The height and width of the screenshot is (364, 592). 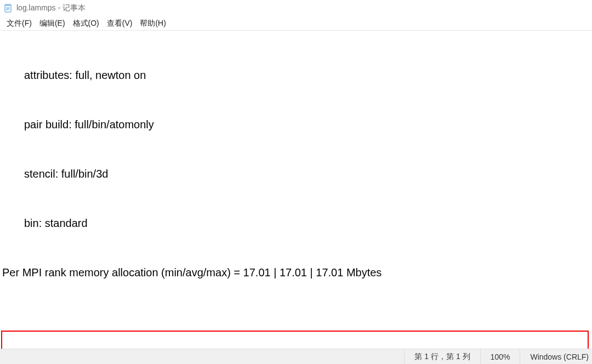 What do you see at coordinates (442, 356) in the screenshot?
I see `status-cursor-position: 第 1 行，第 1 列` at bounding box center [442, 356].